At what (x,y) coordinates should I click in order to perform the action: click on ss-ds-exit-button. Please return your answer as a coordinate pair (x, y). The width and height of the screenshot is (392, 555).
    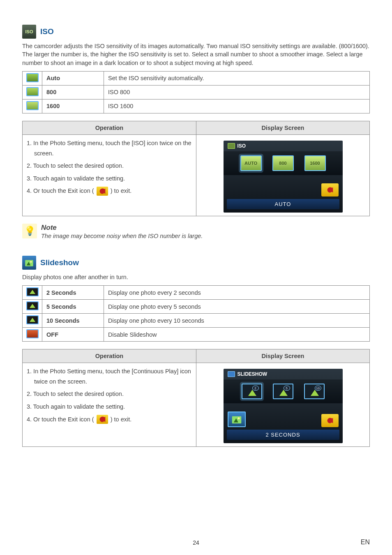
    Looking at the image, I should click on (330, 421).